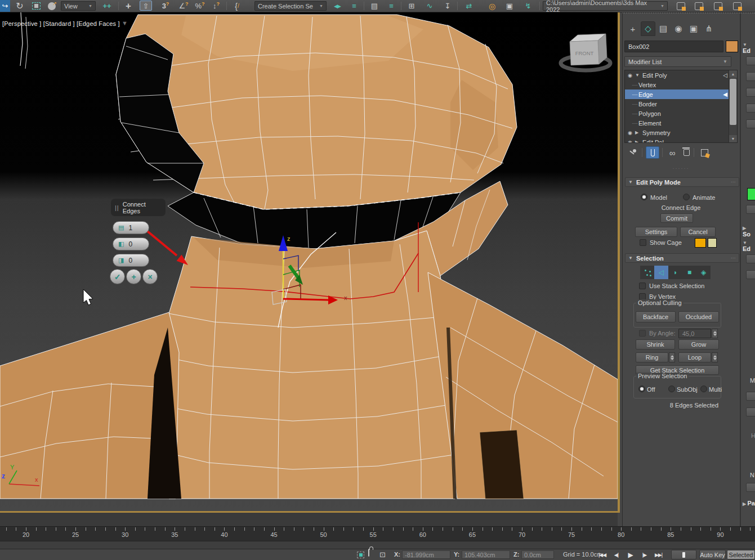 The width and height of the screenshot is (755, 560). What do you see at coordinates (184, 6) in the screenshot?
I see `angle-snap-icon: ∠?` at bounding box center [184, 6].